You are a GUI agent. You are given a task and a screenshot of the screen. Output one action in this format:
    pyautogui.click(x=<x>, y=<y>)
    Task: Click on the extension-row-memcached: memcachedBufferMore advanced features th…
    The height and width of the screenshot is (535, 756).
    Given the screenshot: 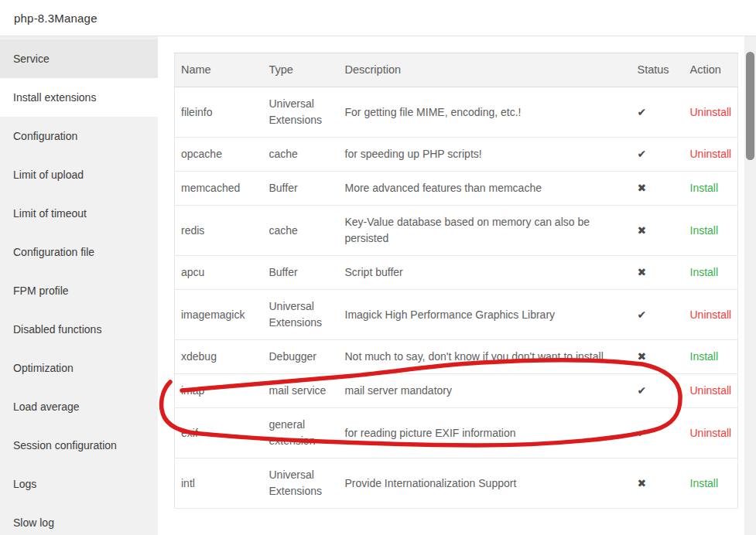 What is the action you would take?
    pyautogui.click(x=457, y=189)
    